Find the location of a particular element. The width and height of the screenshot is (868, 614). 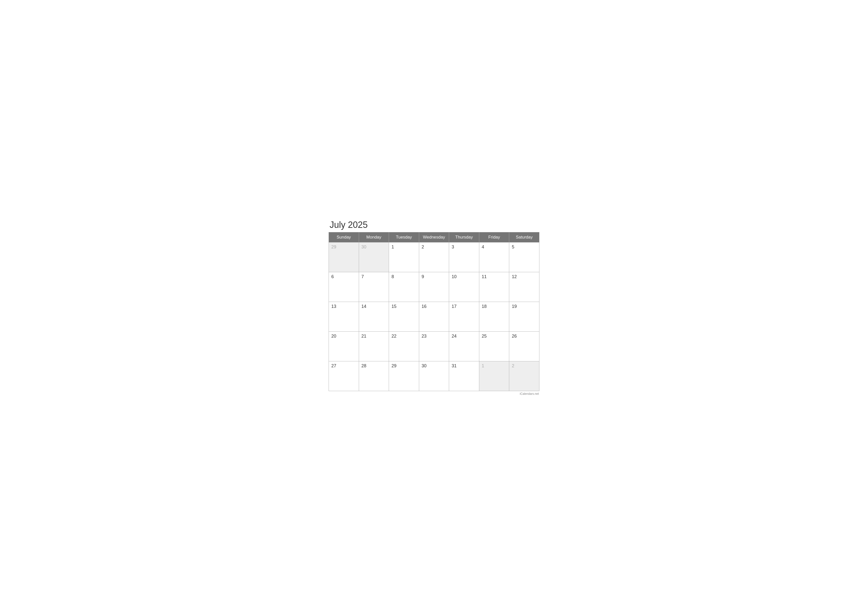

calendar-day-cell: 8 is located at coordinates (404, 287).